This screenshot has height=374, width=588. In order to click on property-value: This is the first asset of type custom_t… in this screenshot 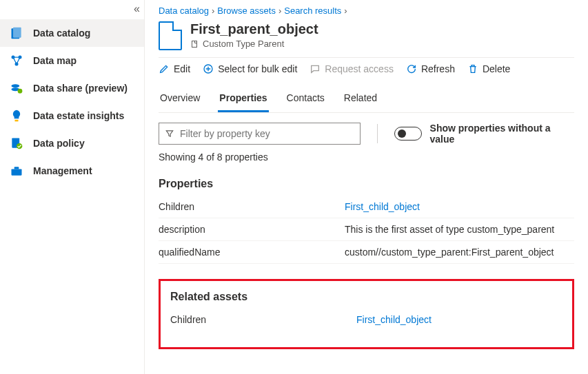, I will do `click(459, 229)`.